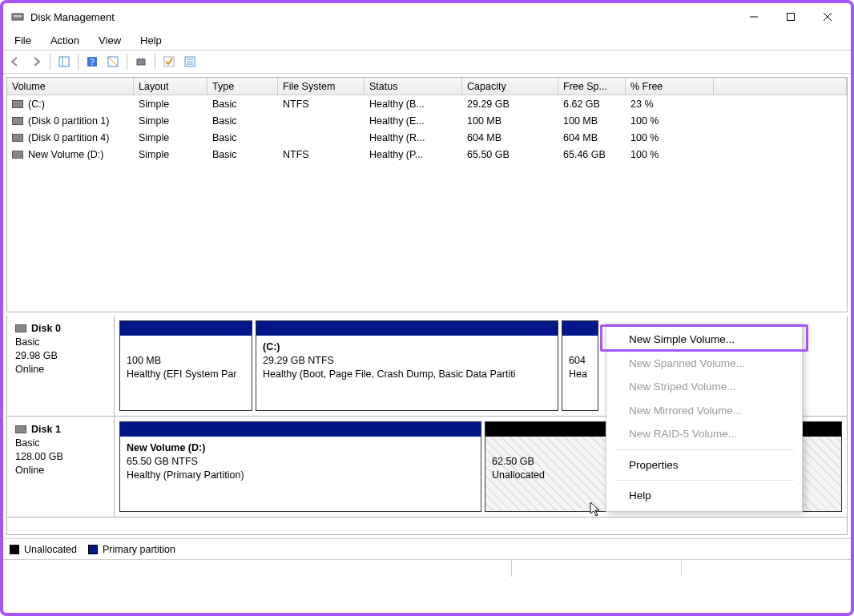  I want to click on menu-help: Help, so click(151, 40).